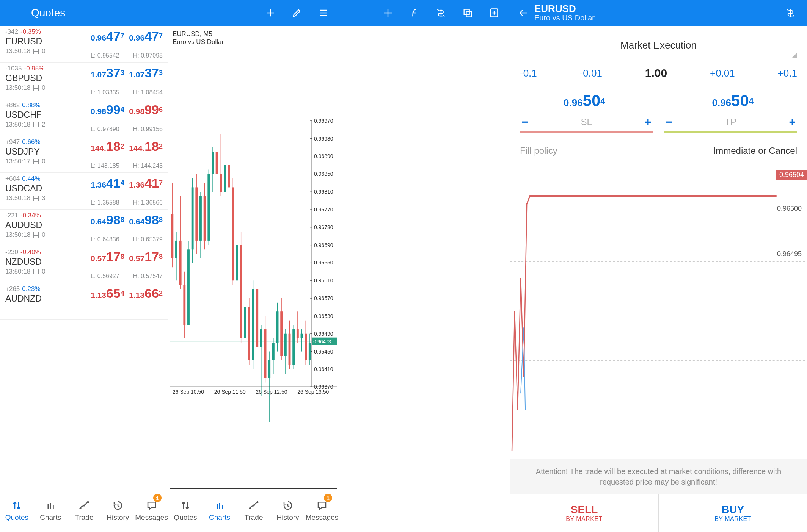  Describe the element at coordinates (388, 13) in the screenshot. I see `crosshair-icon` at that location.